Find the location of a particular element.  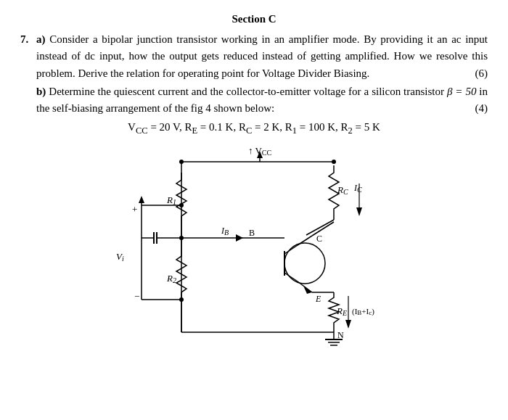

part-b-label: b) is located at coordinates (41, 91).